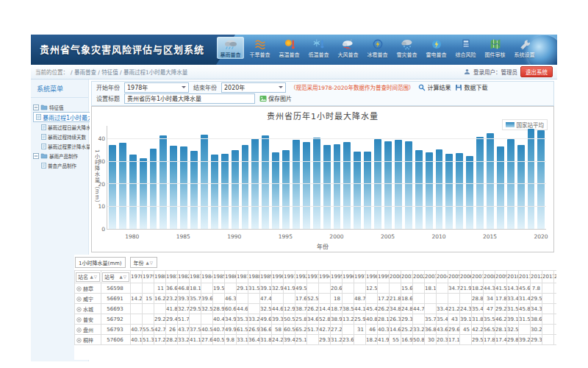  Describe the element at coordinates (501, 340) in the screenshot. I see `value-cell: 17.4` at that location.